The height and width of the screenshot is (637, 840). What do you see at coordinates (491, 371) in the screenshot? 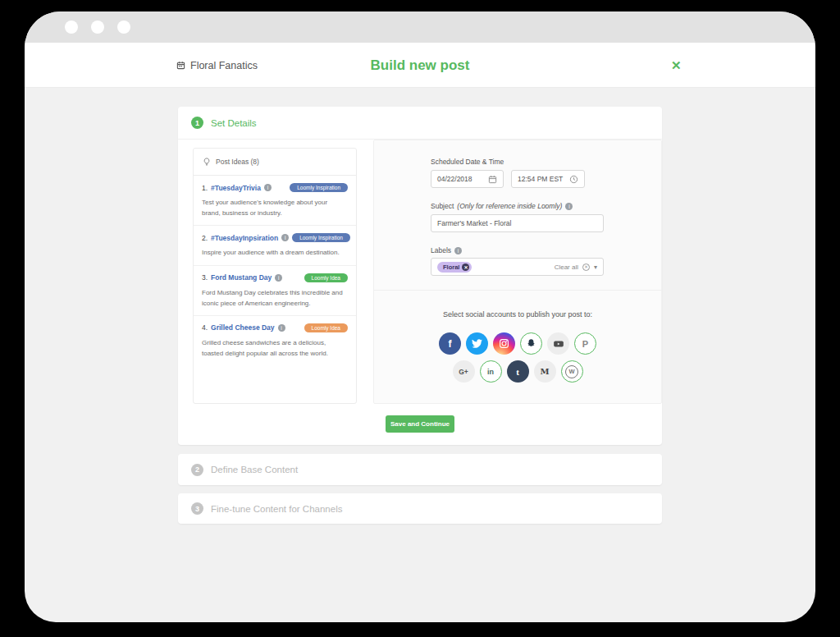
I see `linkedin-icon: in` at bounding box center [491, 371].